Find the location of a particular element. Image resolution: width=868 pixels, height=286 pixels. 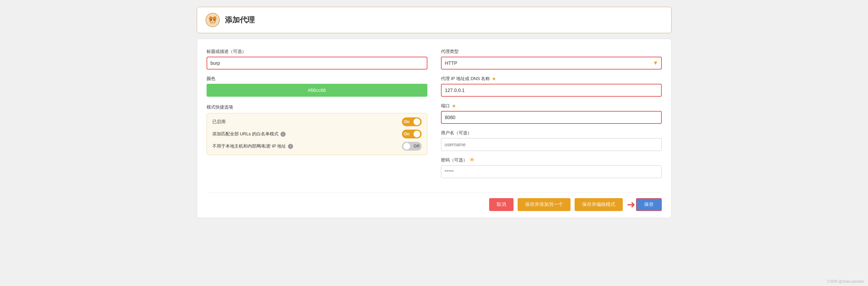

mode-options-box: 已启用 On 添加匹配全部 URLs 的白名单模式 i is located at coordinates (317, 134).